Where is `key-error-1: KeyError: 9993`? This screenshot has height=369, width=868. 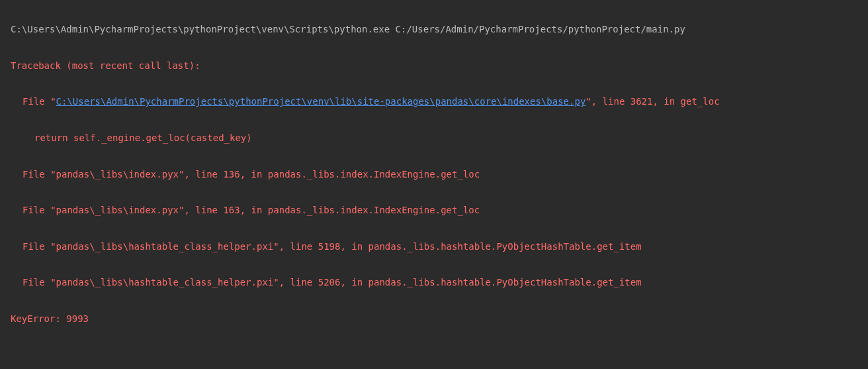 key-error-1: KeyError: 9993 is located at coordinates (437, 319).